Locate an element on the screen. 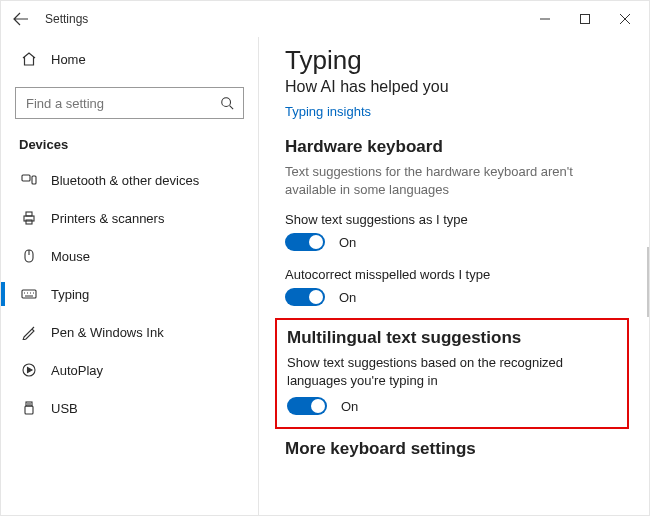 The width and height of the screenshot is (650, 516). multilingual-highlight: Multilingual text suggestions Show text … is located at coordinates (452, 374).